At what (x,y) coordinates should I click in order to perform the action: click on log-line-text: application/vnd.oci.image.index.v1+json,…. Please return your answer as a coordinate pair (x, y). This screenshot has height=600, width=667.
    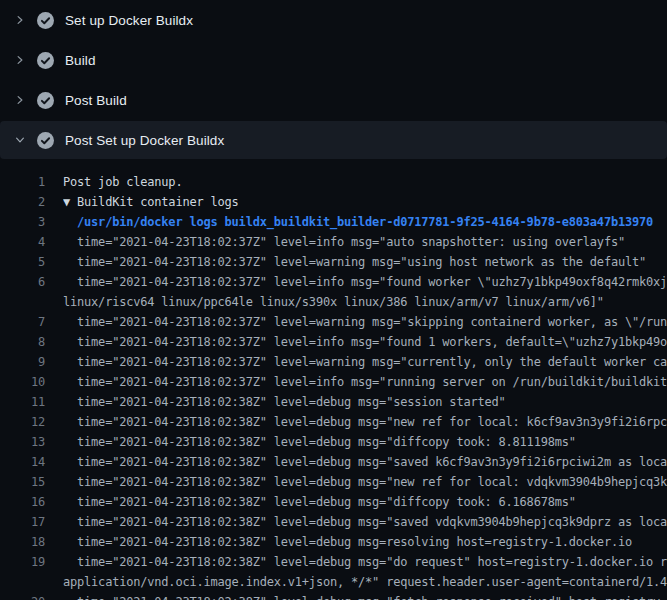
    Looking at the image, I should click on (365, 582).